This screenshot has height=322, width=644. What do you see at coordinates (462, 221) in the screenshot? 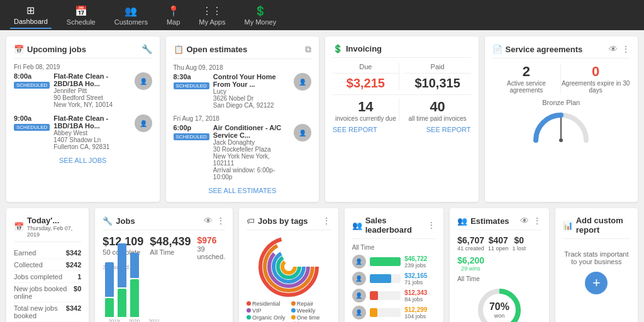
I see `estimates-icon2: 👥` at bounding box center [462, 221].